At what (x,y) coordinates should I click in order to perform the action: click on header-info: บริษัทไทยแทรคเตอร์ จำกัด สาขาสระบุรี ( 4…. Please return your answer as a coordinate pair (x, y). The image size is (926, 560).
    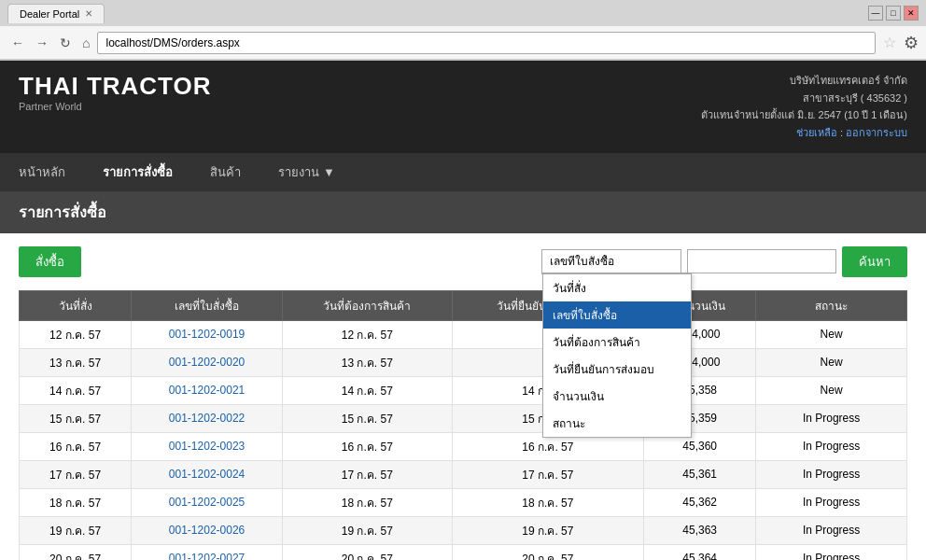
    Looking at the image, I should click on (805, 106).